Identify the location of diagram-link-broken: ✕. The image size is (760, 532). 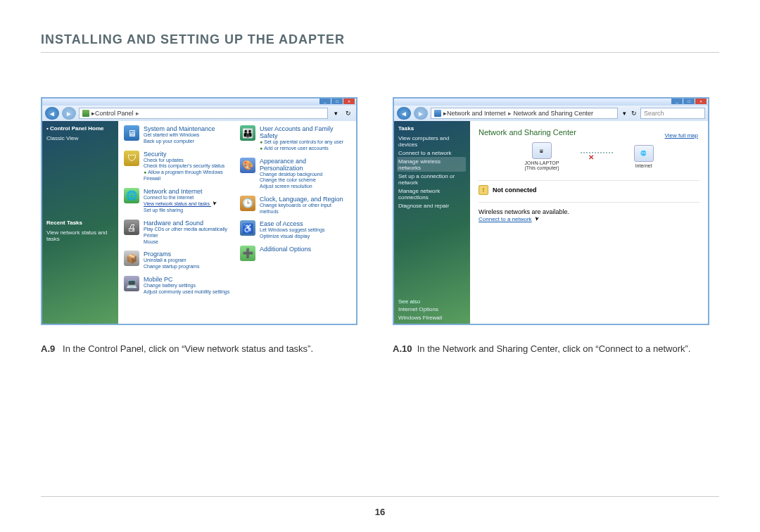
(597, 156).